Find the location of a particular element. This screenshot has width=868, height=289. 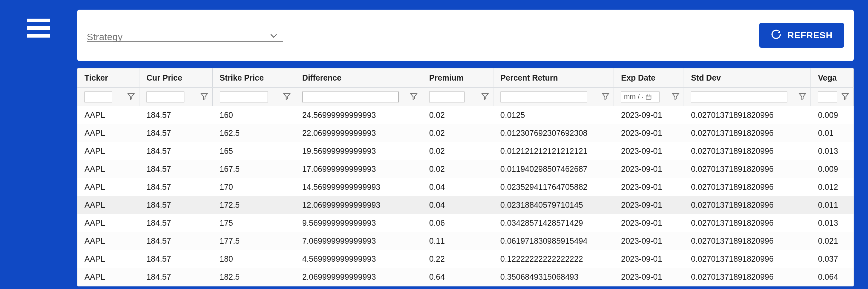

filter-input-percent-return is located at coordinates (544, 97).